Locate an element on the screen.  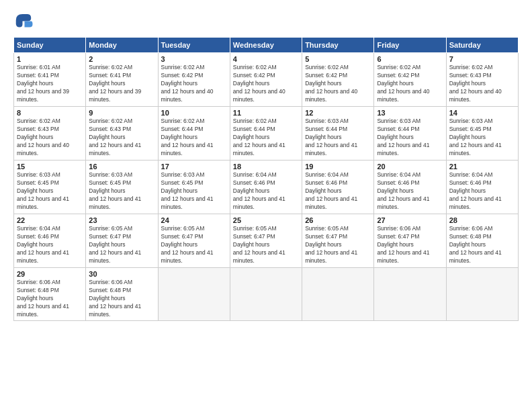
weekday-header-saturday: Saturday is located at coordinates (482, 46).